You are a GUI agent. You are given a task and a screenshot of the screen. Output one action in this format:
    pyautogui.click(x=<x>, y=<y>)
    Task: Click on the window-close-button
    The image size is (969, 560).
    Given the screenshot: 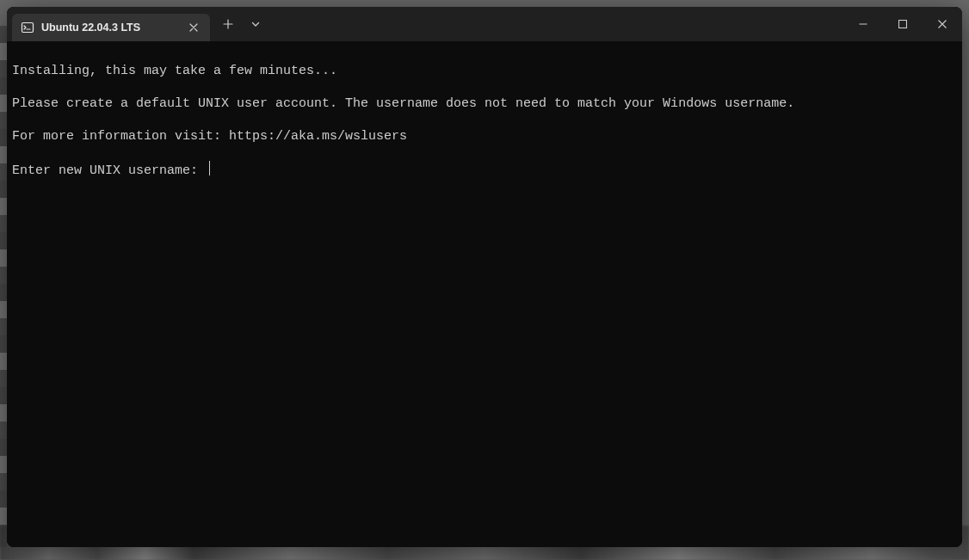 What is the action you would take?
    pyautogui.click(x=942, y=24)
    